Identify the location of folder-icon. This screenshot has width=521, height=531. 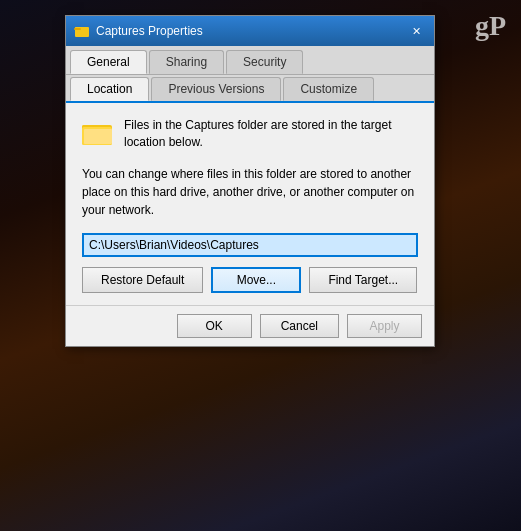
(98, 133).